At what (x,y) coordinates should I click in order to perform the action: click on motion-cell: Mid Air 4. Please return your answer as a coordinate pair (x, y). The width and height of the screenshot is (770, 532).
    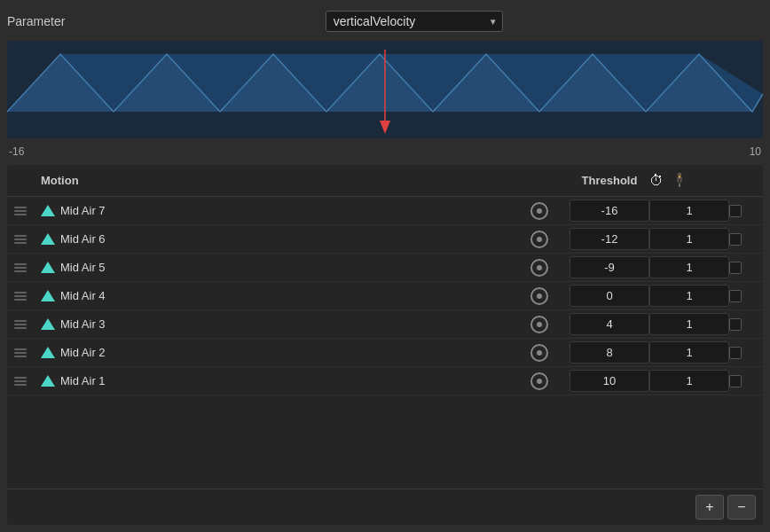
    Looking at the image, I should click on (286, 296).